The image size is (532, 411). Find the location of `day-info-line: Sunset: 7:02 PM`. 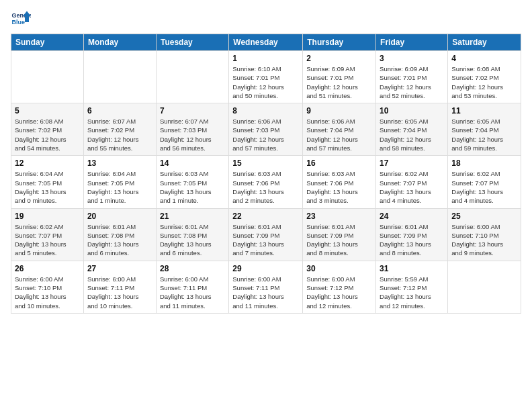

day-info-line: Sunset: 7:02 PM is located at coordinates (47, 130).